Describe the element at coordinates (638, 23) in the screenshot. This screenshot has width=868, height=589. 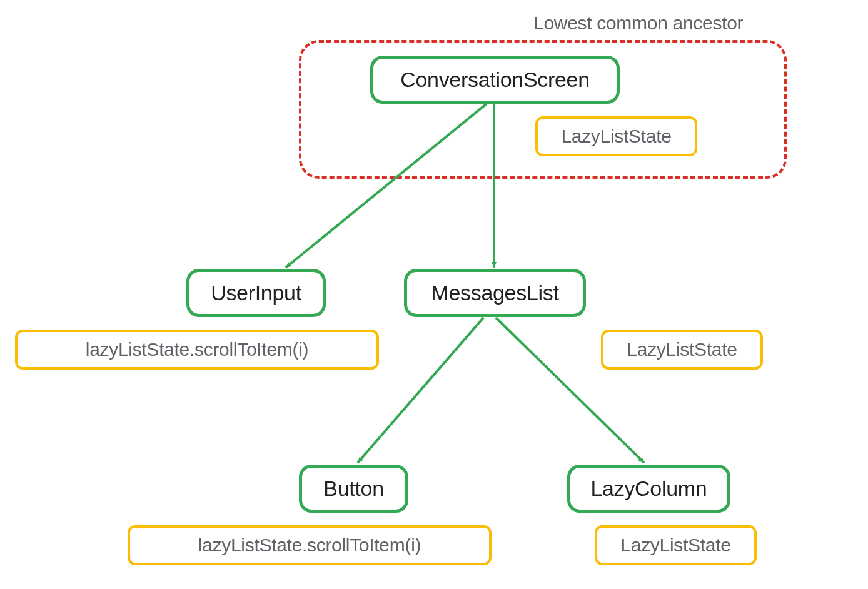
I see `ancestor-label: Lowest common ancestor` at that location.